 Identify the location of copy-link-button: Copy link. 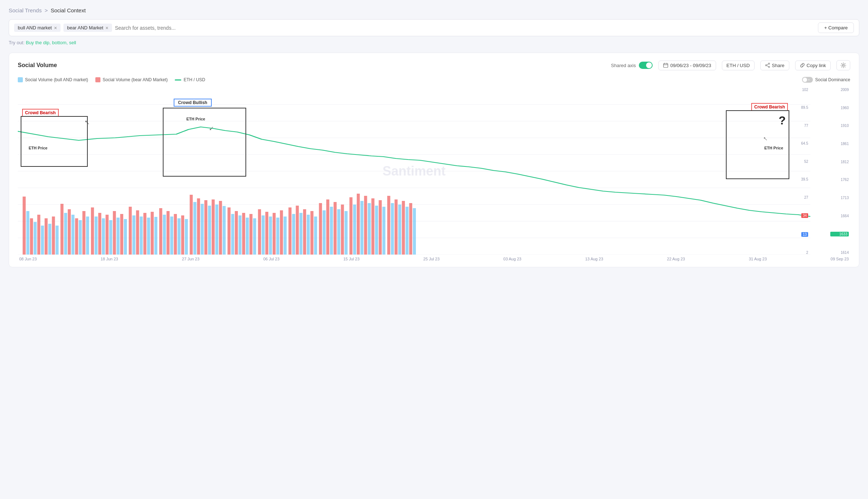
(813, 65).